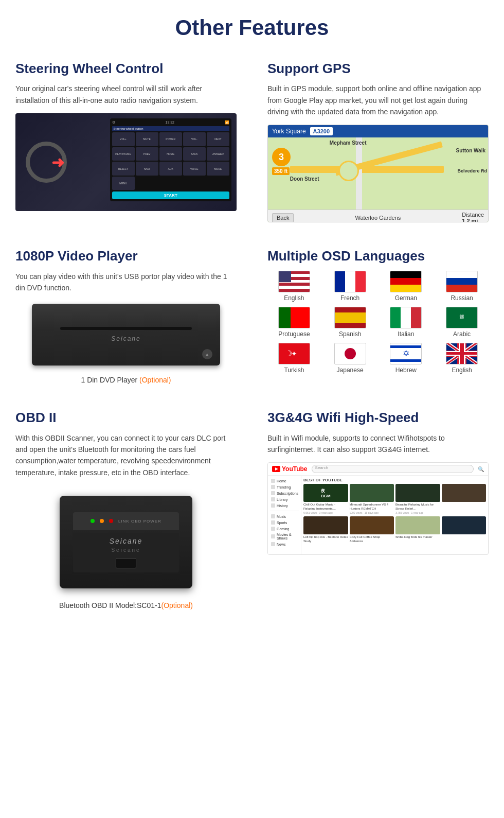 This screenshot has height=818, width=504. What do you see at coordinates (126, 256) in the screenshot?
I see `video-title: 1080P Video Player` at bounding box center [126, 256].